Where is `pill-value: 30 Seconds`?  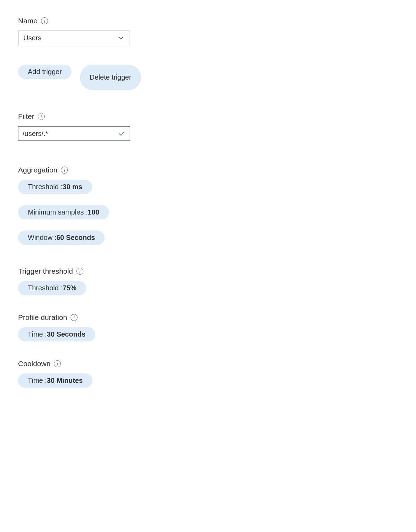 pill-value: 30 Seconds is located at coordinates (66, 334).